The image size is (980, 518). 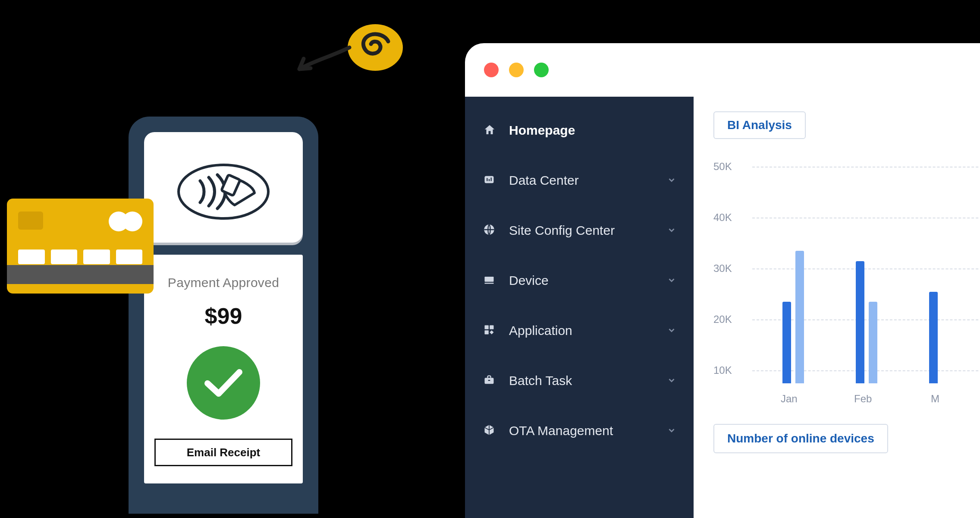 What do you see at coordinates (490, 331) in the screenshot?
I see `apps-icon` at bounding box center [490, 331].